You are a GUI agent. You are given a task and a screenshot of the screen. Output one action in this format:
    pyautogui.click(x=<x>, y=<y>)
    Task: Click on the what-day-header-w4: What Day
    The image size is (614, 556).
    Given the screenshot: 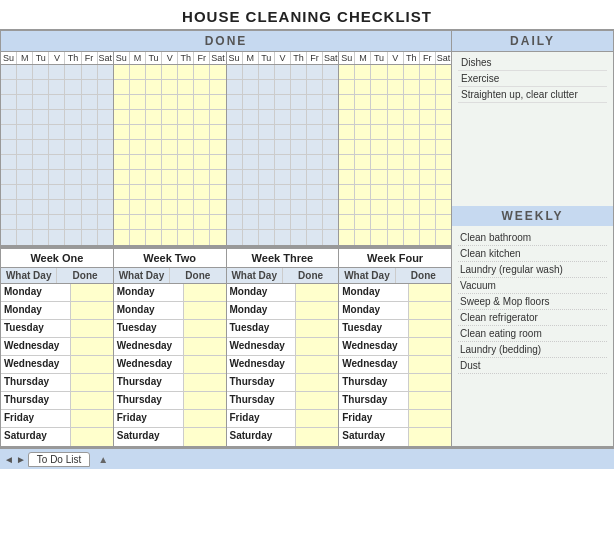 What is the action you would take?
    pyautogui.click(x=367, y=276)
    